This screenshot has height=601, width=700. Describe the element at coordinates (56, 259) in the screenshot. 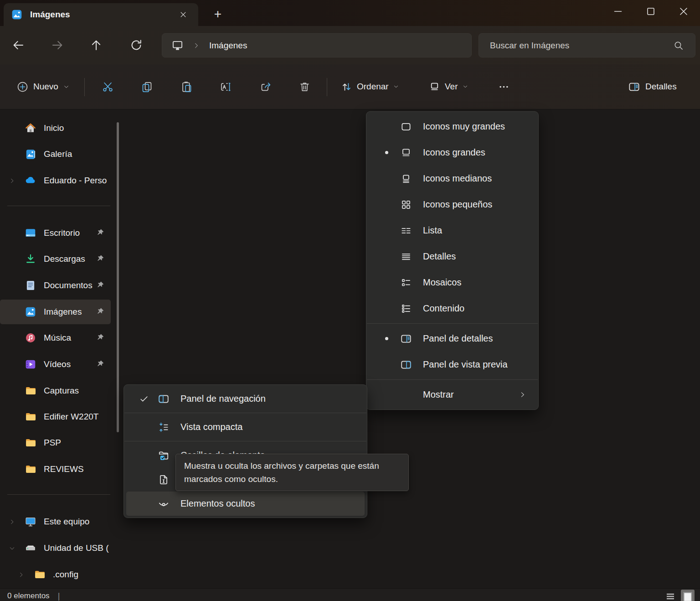

I see `sidebar-item-descargas: Descargas` at that location.